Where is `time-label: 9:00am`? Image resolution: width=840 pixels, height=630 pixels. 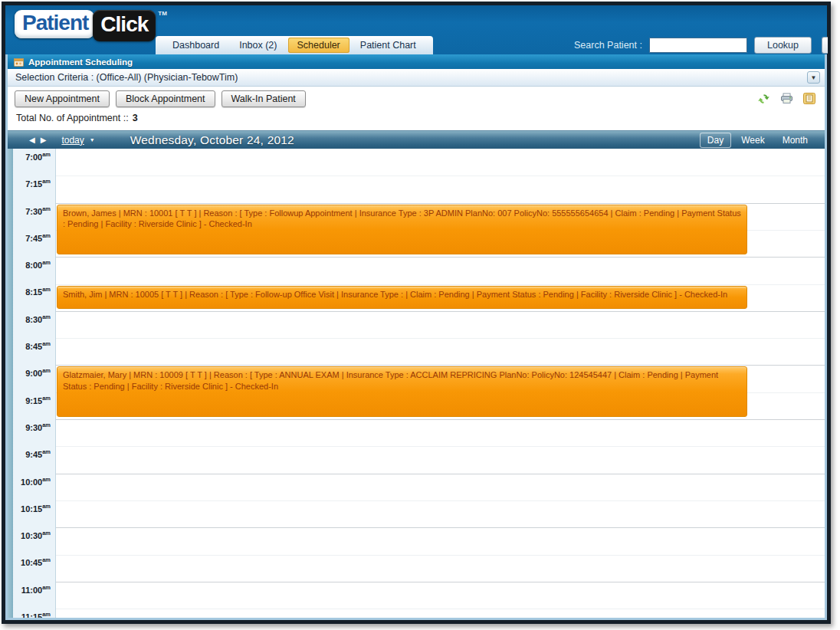
time-label: 9:00am is located at coordinates (34, 379).